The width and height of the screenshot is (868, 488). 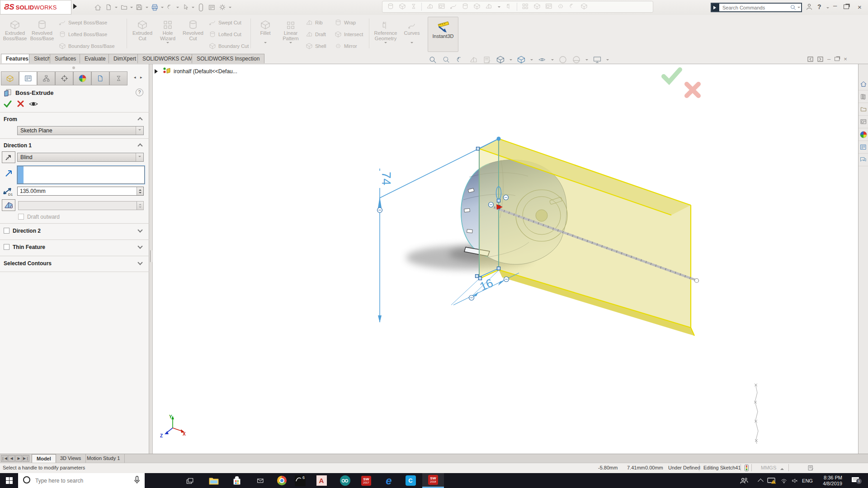 I want to click on rebuild-button, so click(x=201, y=7).